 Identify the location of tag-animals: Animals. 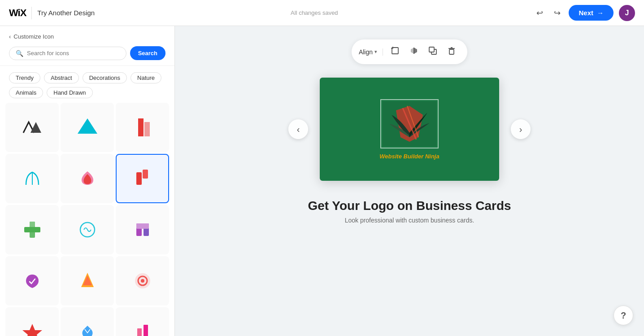
(26, 92).